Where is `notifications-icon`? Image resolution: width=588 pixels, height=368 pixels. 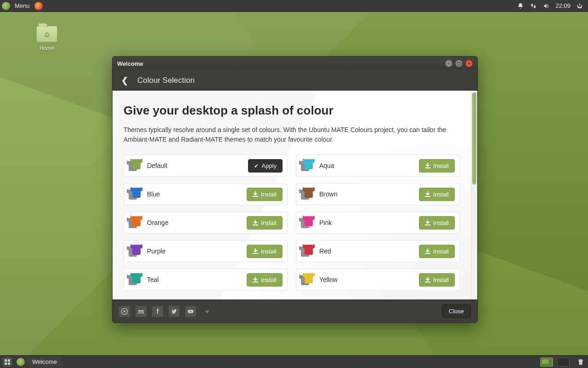 notifications-icon is located at coordinates (520, 6).